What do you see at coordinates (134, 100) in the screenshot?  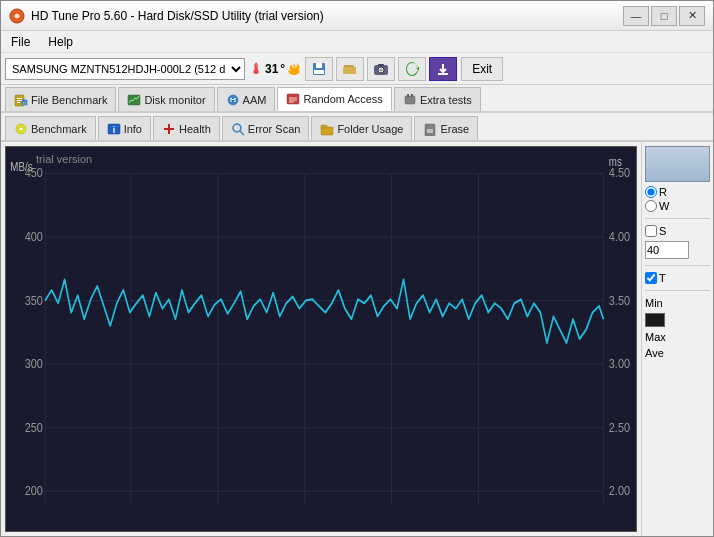 I see `disk-monitor-icon` at bounding box center [134, 100].